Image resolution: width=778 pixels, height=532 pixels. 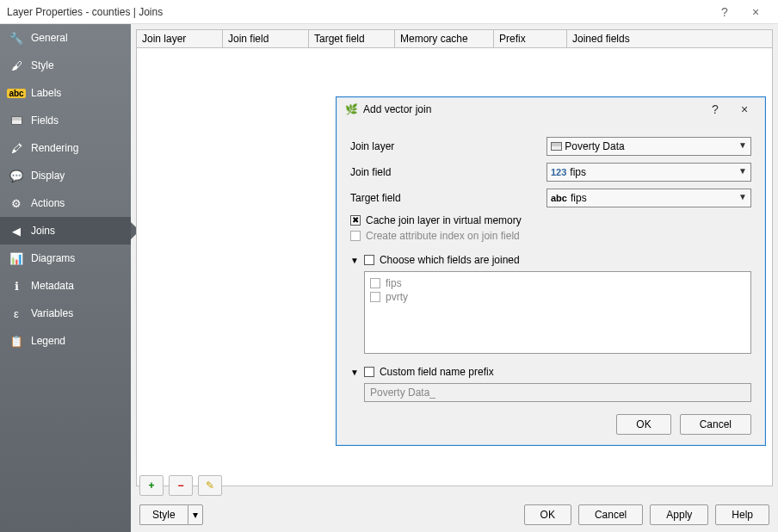 What do you see at coordinates (16, 148) in the screenshot?
I see `rendering-icon: 🖍` at bounding box center [16, 148].